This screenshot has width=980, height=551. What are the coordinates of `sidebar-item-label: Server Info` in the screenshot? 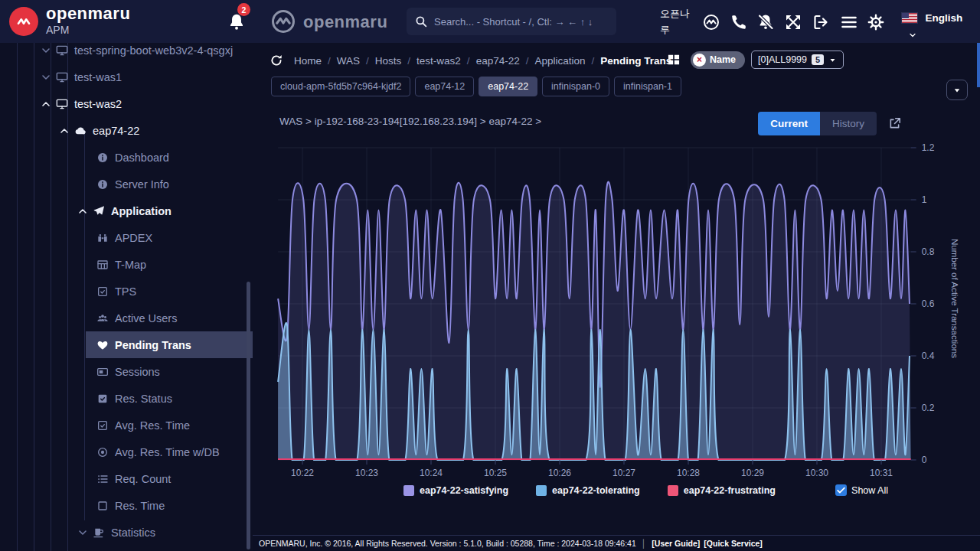 It's located at (142, 184).